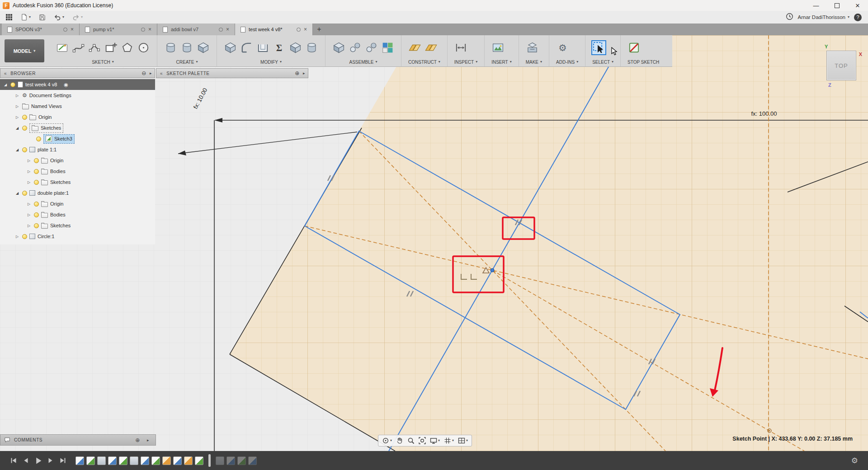  Describe the element at coordinates (137, 440) in the screenshot. I see `add-comment-icon: ⊕` at that location.